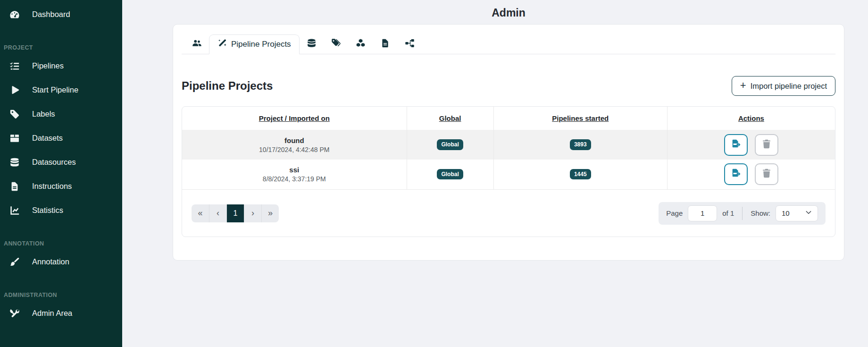 The image size is (868, 347). What do you see at coordinates (61, 138) in the screenshot?
I see `sidebar-item-datasets: Datasets` at bounding box center [61, 138].